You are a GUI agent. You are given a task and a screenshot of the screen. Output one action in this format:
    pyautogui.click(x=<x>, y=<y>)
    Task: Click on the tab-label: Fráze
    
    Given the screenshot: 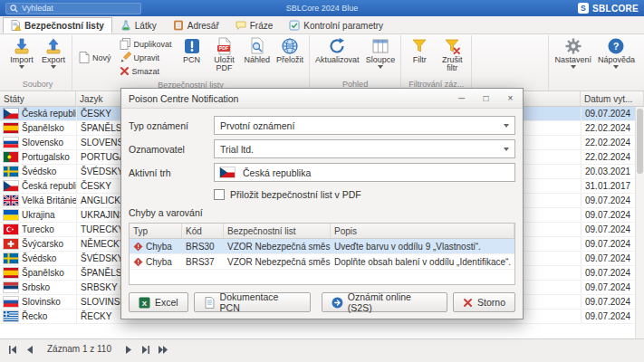 What is the action you would take?
    pyautogui.click(x=262, y=25)
    